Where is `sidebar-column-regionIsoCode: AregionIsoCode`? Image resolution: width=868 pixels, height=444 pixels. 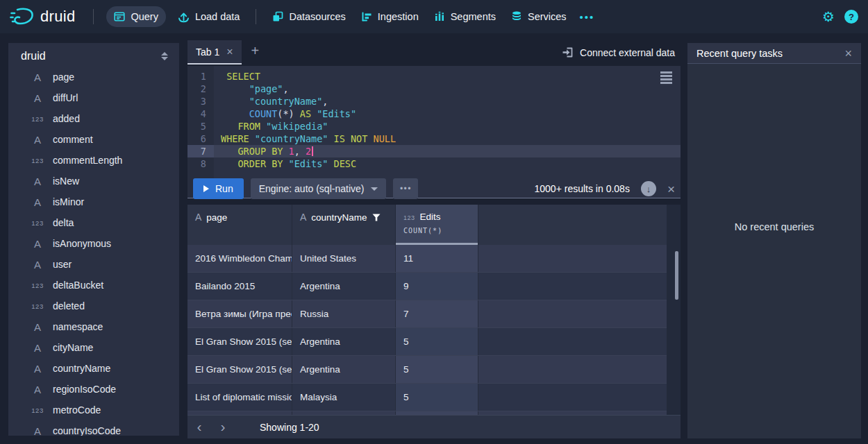 sidebar-column-regionIsoCode: AregionIsoCode is located at coordinates (94, 389).